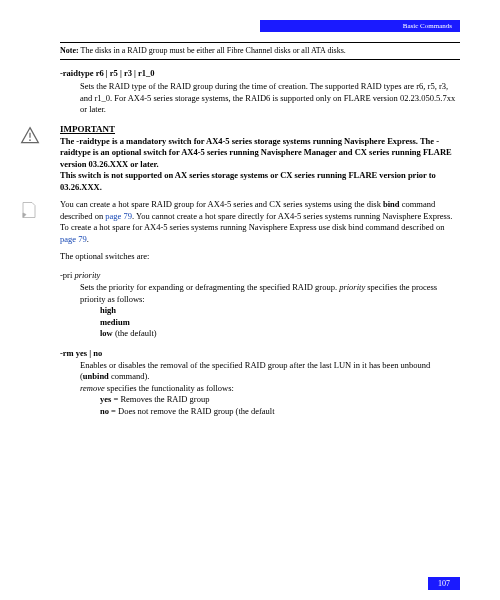 The height and width of the screenshot is (600, 500). I want to click on rm-desc-post: specifies the functionality as follows:, so click(170, 388).